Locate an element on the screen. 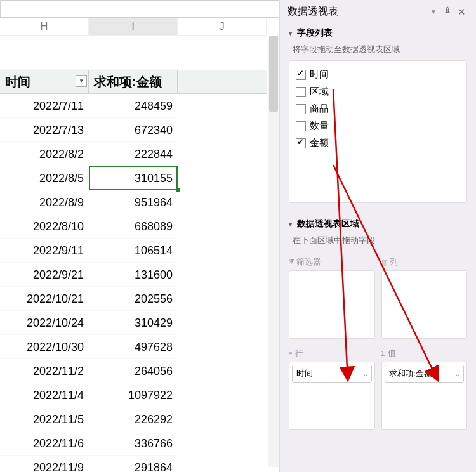 This screenshot has width=476, height=472. value-area-label: Σ 值 is located at coordinates (425, 353).